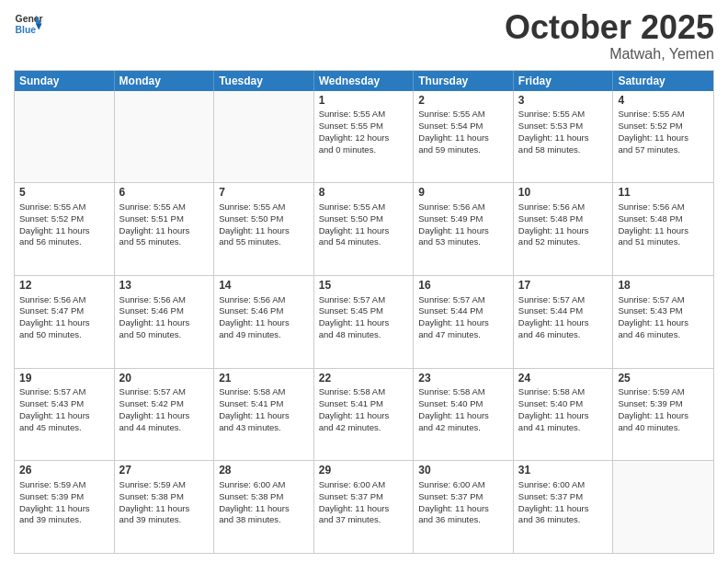 The height and width of the screenshot is (563, 728). What do you see at coordinates (165, 286) in the screenshot?
I see `day-number: 13` at bounding box center [165, 286].